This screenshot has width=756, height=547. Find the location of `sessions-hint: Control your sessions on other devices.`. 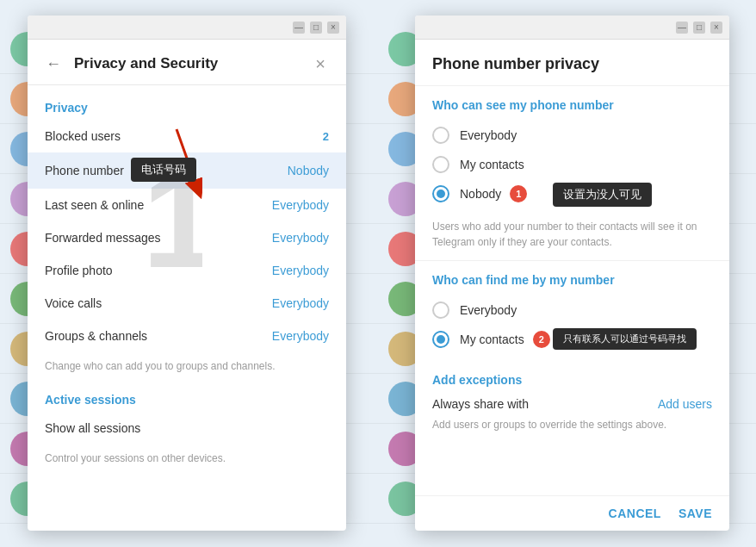

sessions-hint: Control your sessions on other devices. is located at coordinates (187, 460).